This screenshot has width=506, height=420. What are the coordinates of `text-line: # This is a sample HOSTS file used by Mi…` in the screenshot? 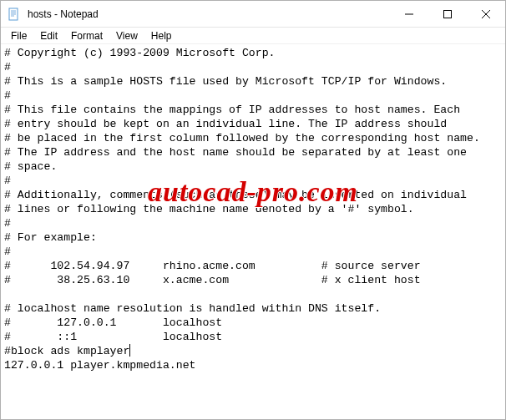 It's located at (225, 82).